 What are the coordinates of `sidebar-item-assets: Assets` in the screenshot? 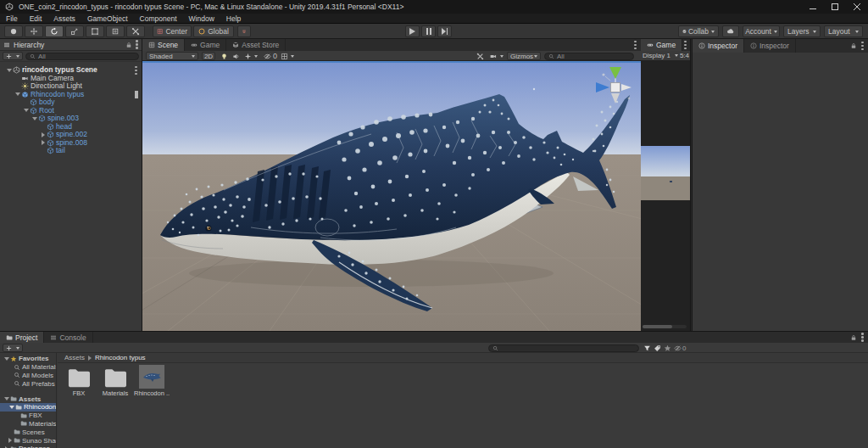 It's located at (28, 399).